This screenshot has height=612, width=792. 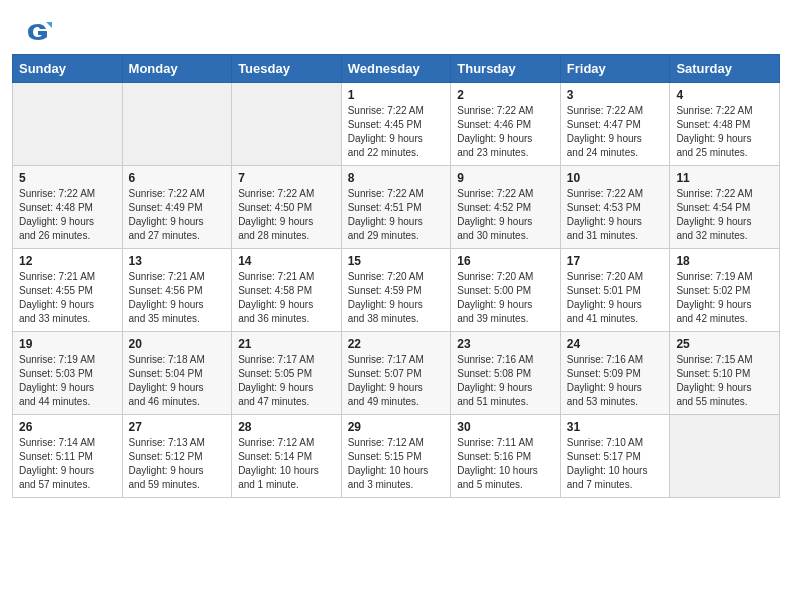 I want to click on weekday-header: Tuesday, so click(x=287, y=69).